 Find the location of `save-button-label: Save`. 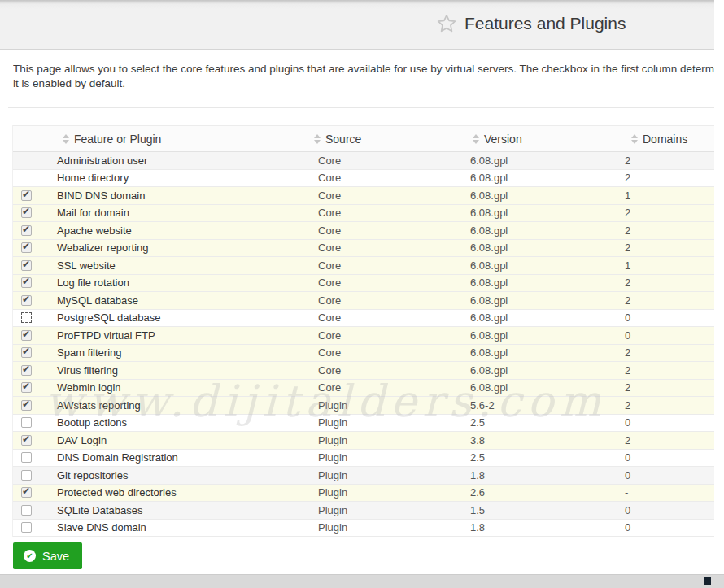

save-button-label: Save is located at coordinates (55, 556).